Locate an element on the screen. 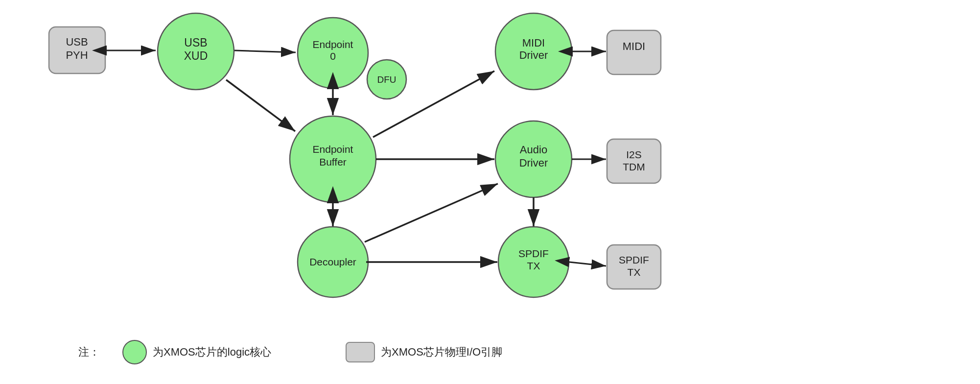 The height and width of the screenshot is (384, 980). midi-driver-label1: MIDI is located at coordinates (534, 43).